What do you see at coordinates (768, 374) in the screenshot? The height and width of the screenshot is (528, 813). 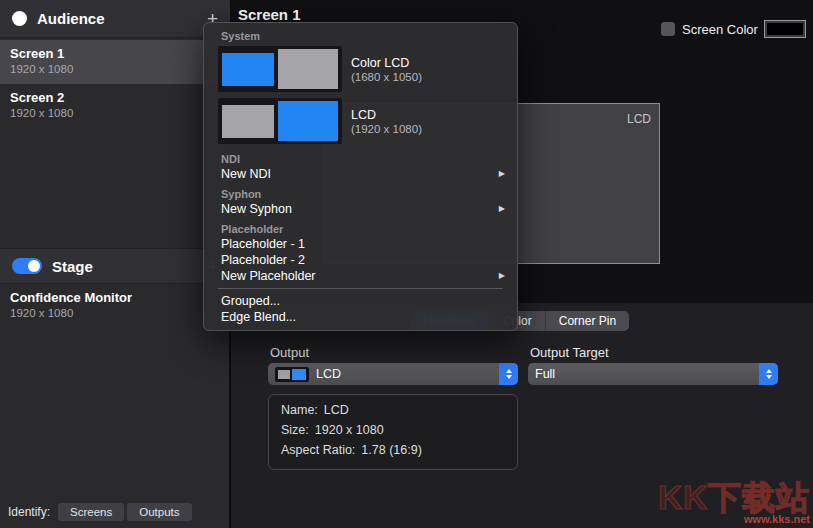 I see `output-target-dropdown-stepper-icon` at bounding box center [768, 374].